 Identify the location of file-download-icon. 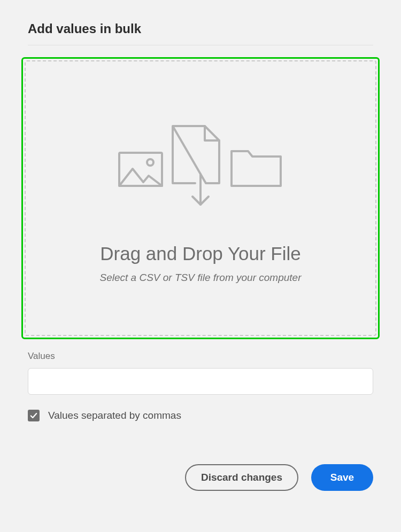
(196, 166).